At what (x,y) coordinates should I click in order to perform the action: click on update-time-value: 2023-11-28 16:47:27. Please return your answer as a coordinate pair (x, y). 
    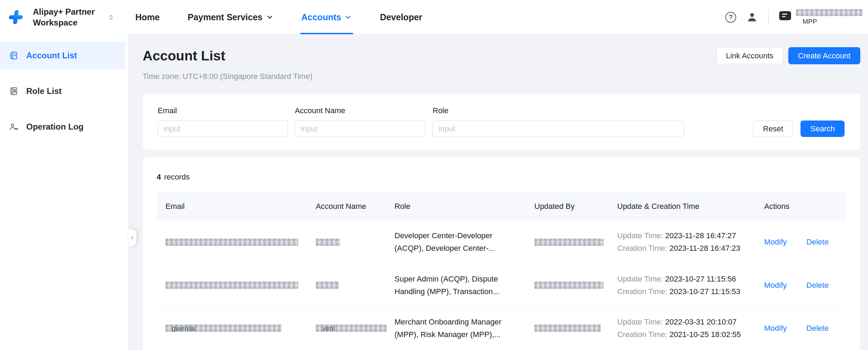
    Looking at the image, I should click on (701, 235).